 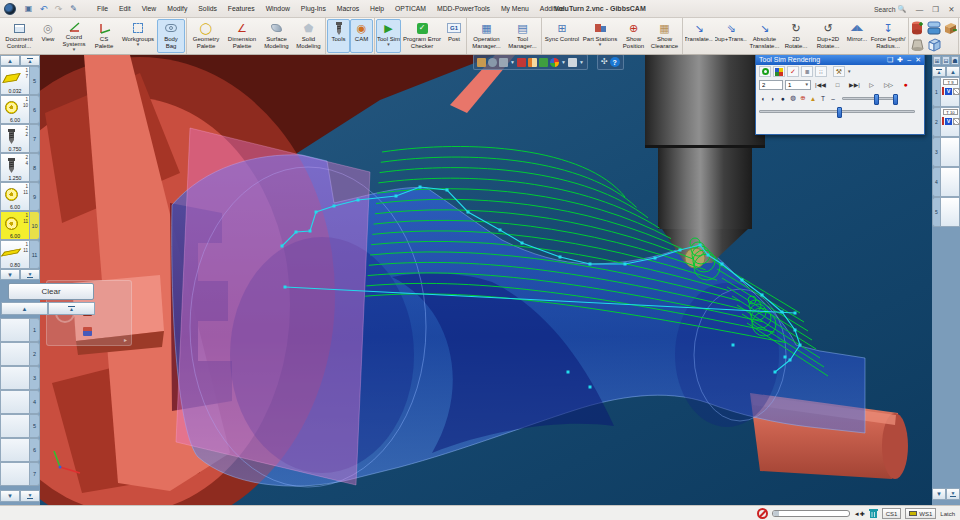 I want to click on menu-view: View, so click(x=150, y=8).